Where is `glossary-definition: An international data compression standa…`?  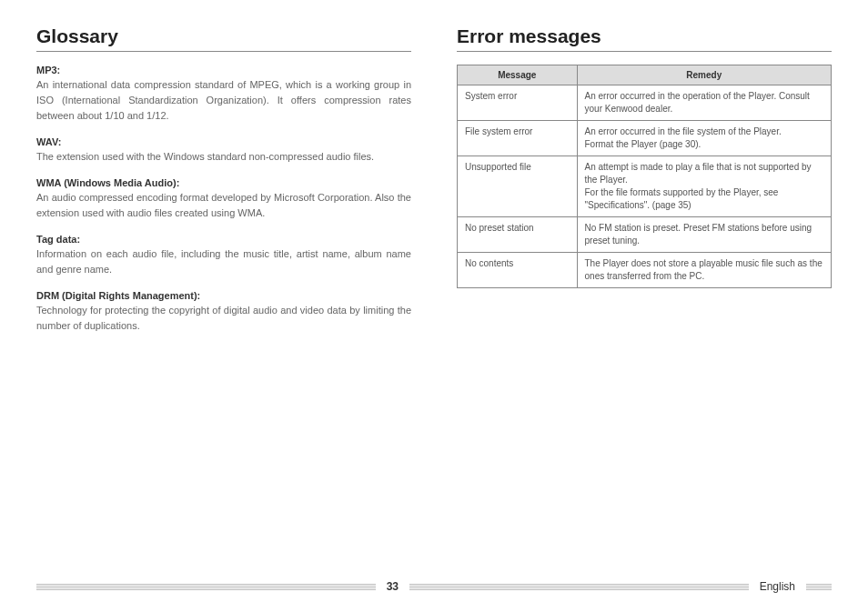
glossary-definition: An international data compression standa… is located at coordinates (224, 100).